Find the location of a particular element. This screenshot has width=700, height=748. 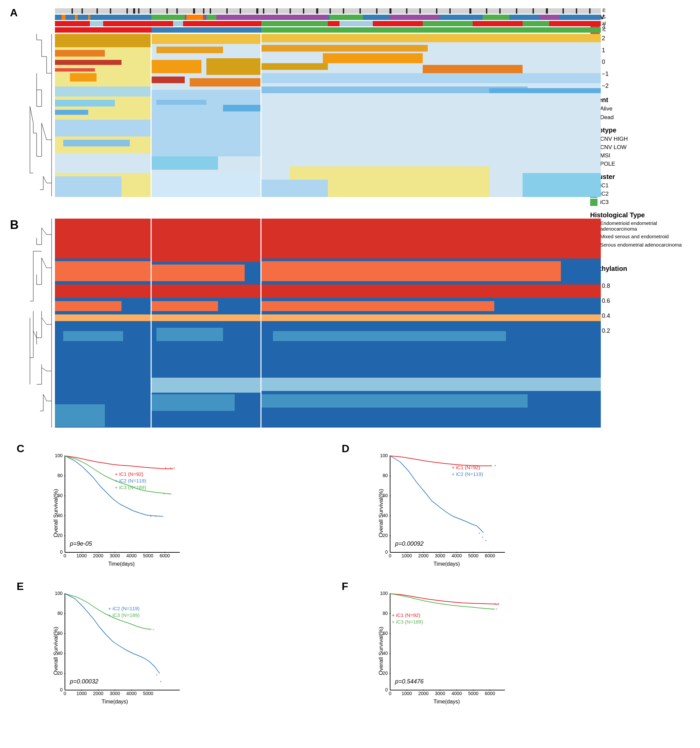

panel-e: E Overall Survival(%) 100 80 60 40 20 0 is located at coordinates (187, 648).